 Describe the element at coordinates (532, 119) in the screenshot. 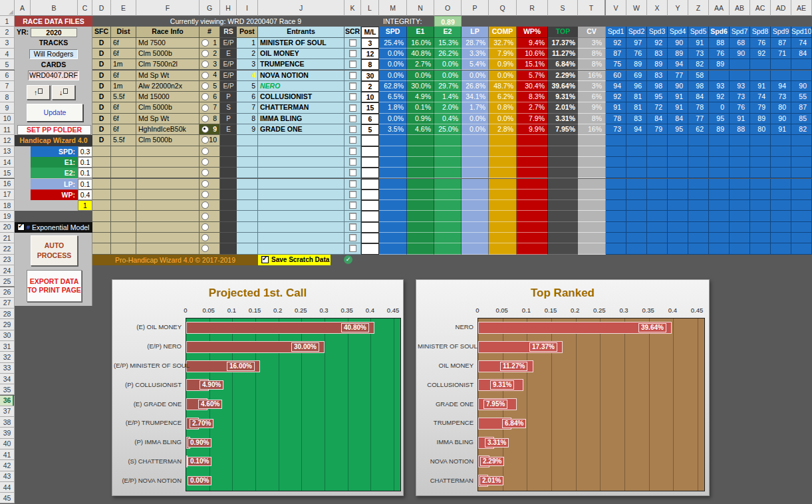

I see `cell-wp: 7.9%` at that location.